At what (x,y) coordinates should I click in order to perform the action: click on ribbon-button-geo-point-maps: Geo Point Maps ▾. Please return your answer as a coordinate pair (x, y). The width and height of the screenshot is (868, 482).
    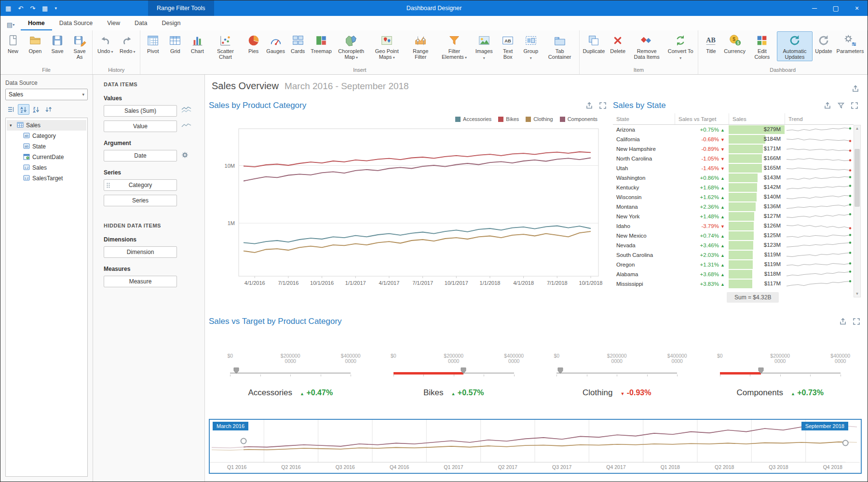
    Looking at the image, I should click on (387, 46).